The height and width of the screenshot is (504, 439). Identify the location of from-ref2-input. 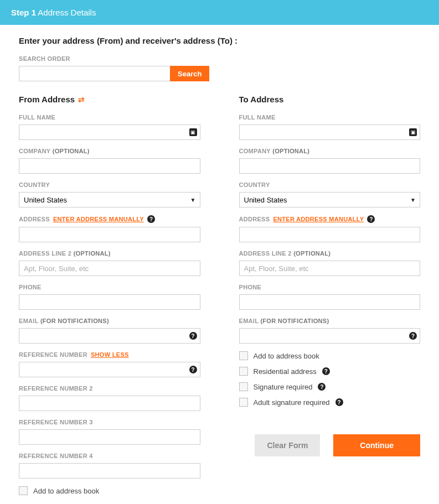
(110, 403).